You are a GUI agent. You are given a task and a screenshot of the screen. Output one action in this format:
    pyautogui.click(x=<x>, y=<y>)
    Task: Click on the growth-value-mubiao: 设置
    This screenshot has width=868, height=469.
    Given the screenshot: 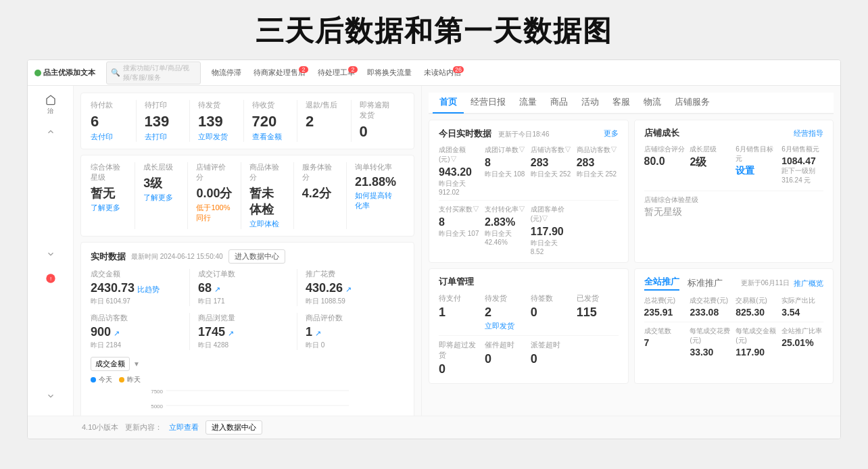 What is the action you would take?
    pyautogui.click(x=756, y=171)
    